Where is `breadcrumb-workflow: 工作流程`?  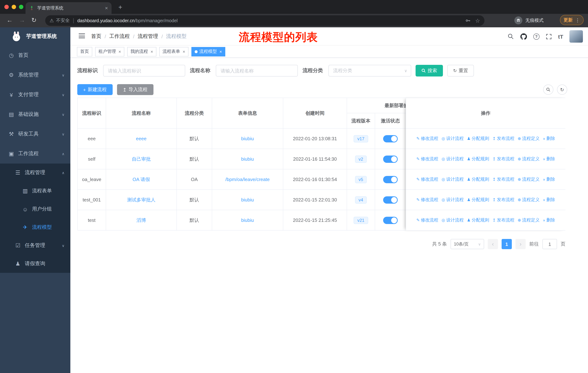
breadcrumb-workflow: 工作流程 is located at coordinates (120, 37).